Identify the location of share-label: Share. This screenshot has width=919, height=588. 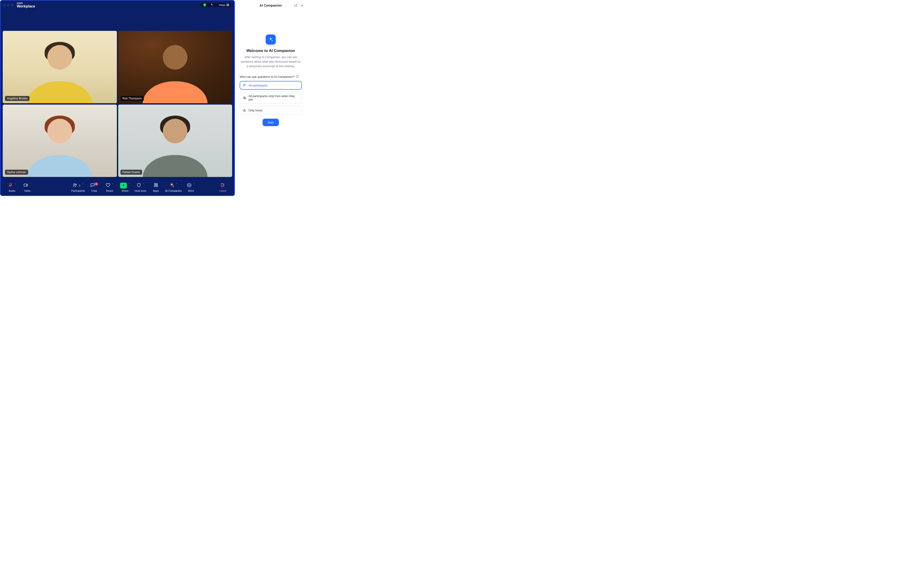
(125, 191).